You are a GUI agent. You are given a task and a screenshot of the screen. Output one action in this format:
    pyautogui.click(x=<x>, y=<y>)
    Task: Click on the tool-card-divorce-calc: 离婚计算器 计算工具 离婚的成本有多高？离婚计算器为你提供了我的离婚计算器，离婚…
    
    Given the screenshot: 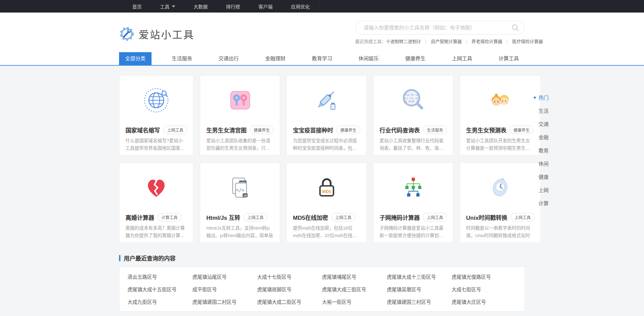 What is the action you would take?
    pyautogui.click(x=156, y=203)
    